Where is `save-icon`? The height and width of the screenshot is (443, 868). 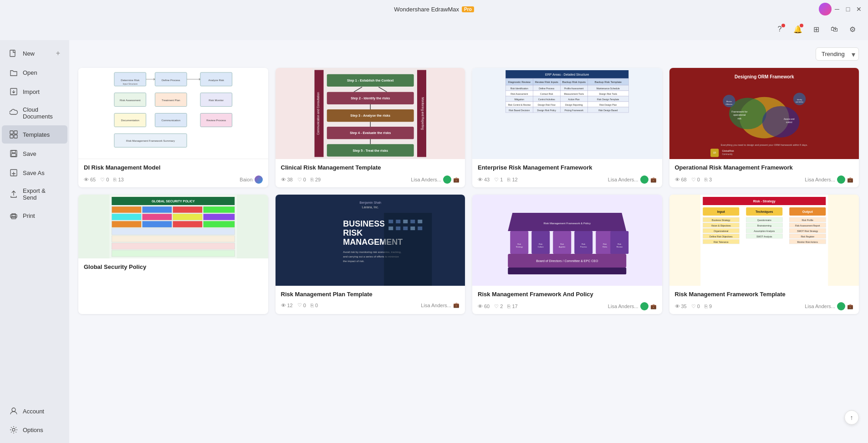 save-icon is located at coordinates (14, 154).